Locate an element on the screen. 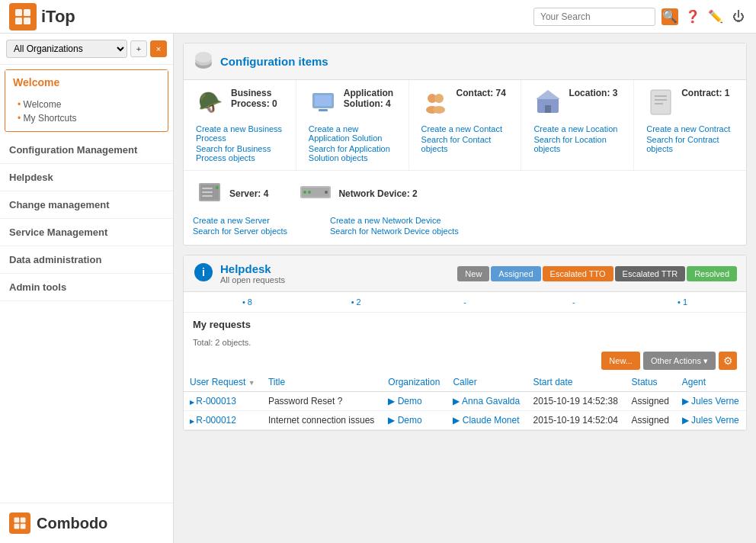  search-contract-link: Search for Contract objects is located at coordinates (690, 144).